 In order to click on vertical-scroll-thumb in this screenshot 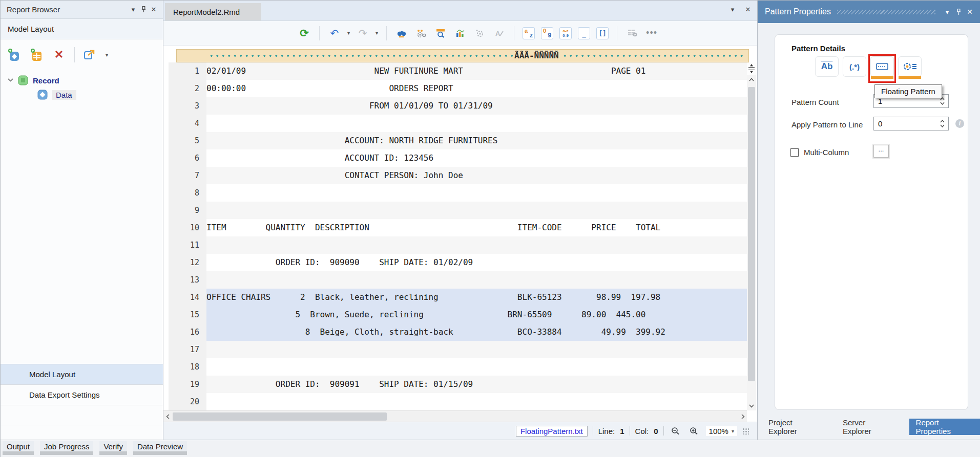, I will do `click(752, 234)`.